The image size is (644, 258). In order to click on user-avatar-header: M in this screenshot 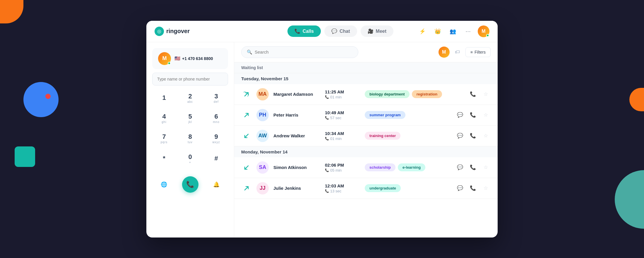, I will do `click(484, 31)`.